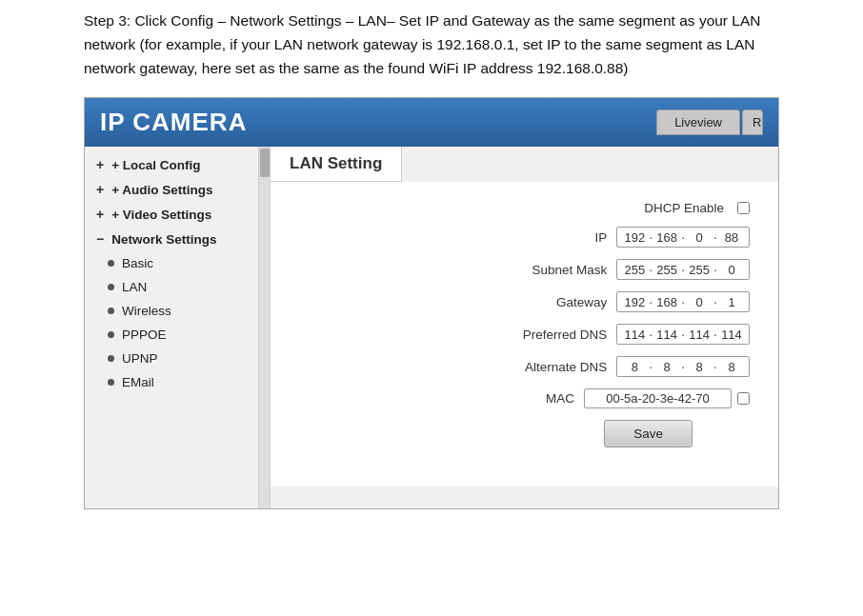 This screenshot has width=863, height=616. I want to click on pdns-b: 114, so click(667, 335).